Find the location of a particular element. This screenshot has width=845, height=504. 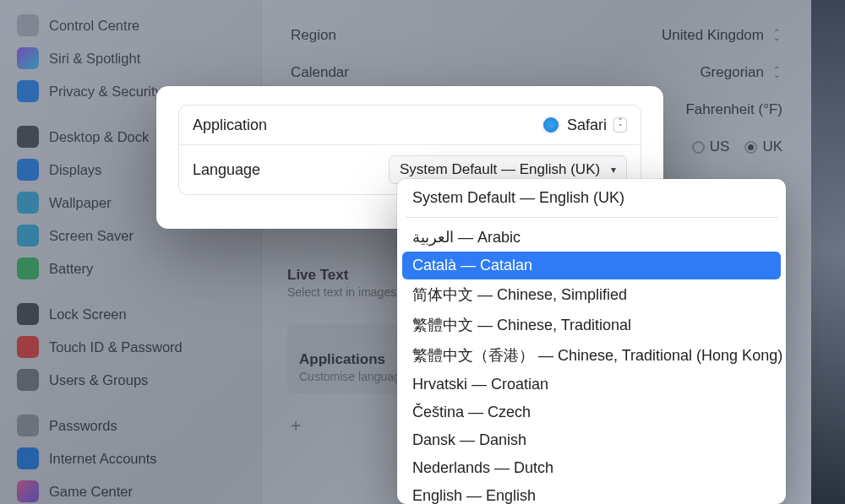

dropdown-item: 繁體中文（香港） — Chinese, Traditional (Hong Ko… is located at coordinates (592, 355).